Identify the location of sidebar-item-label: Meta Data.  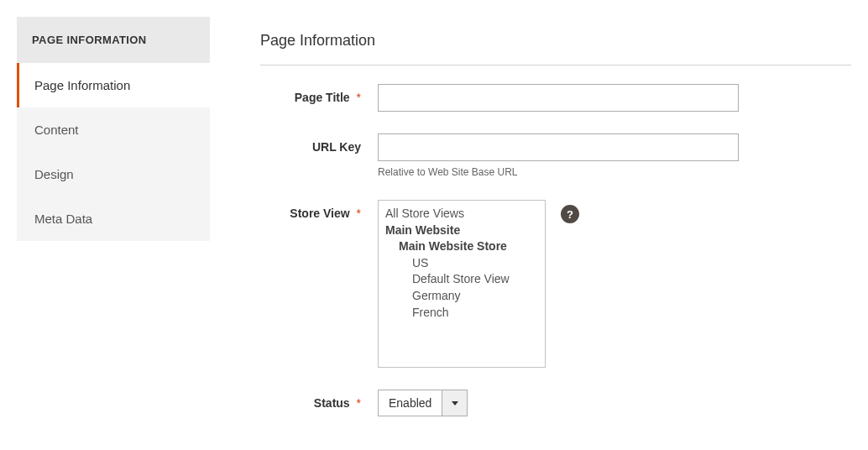
(64, 218).